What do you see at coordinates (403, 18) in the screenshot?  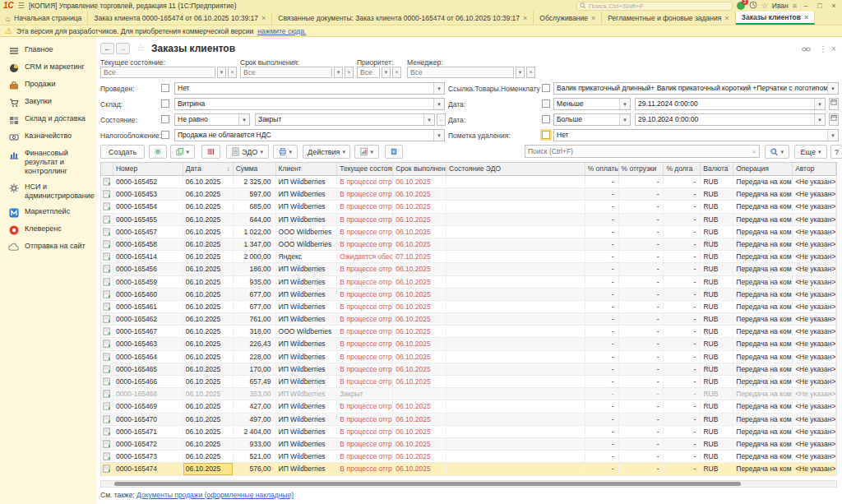 I see `tab: Связанные документы: Заказ клиента 0000-…` at bounding box center [403, 18].